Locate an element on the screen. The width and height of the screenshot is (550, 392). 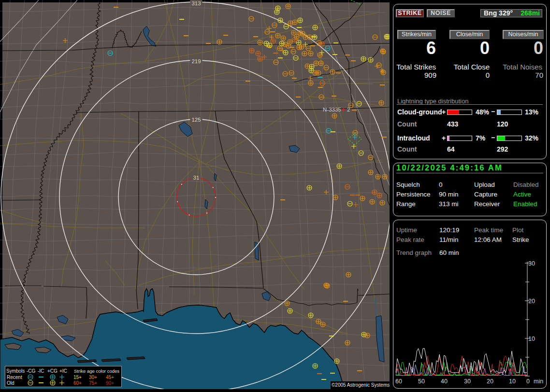
svg-text: 75+ is located at coordinates (93, 383).